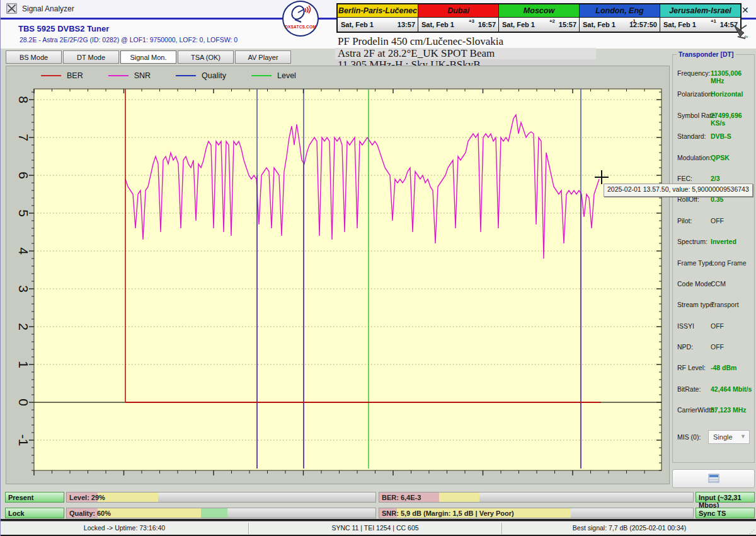  What do you see at coordinates (746, 37) in the screenshot?
I see `svg-text: dx` at bounding box center [746, 37].